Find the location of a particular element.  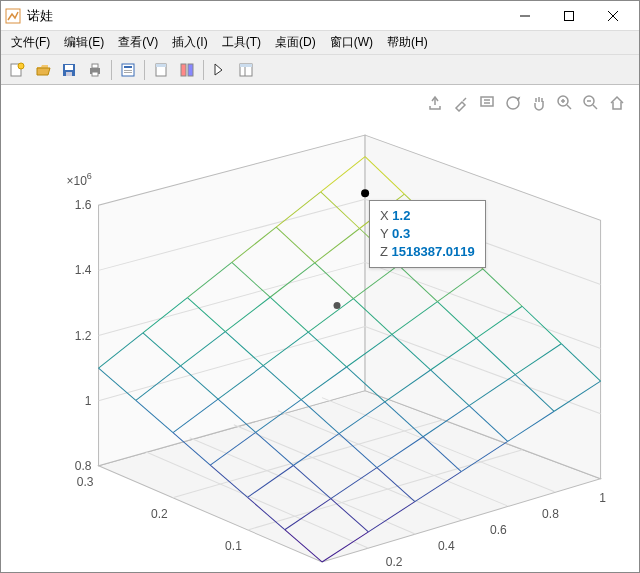

save-button is located at coordinates (69, 70).